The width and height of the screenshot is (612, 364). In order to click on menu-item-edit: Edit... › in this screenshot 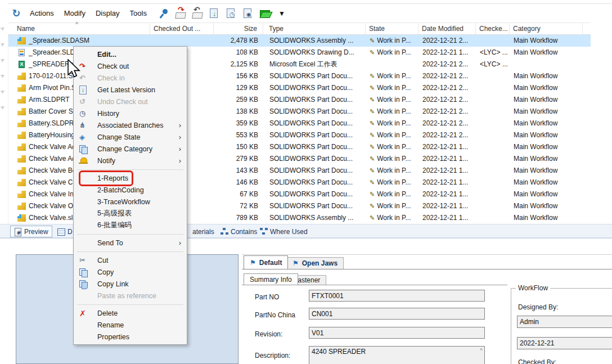, I will do `click(130, 54)`.